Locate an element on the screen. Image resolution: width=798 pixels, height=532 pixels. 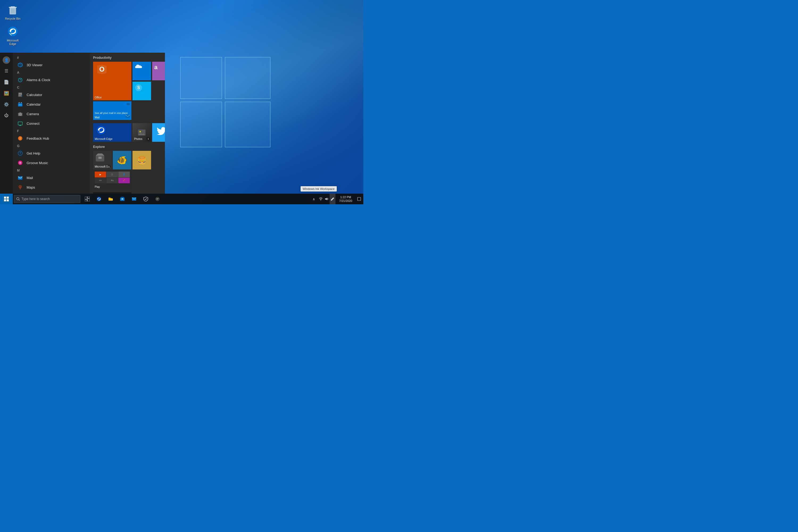
gethelp-icon: ? is located at coordinates (20, 153).